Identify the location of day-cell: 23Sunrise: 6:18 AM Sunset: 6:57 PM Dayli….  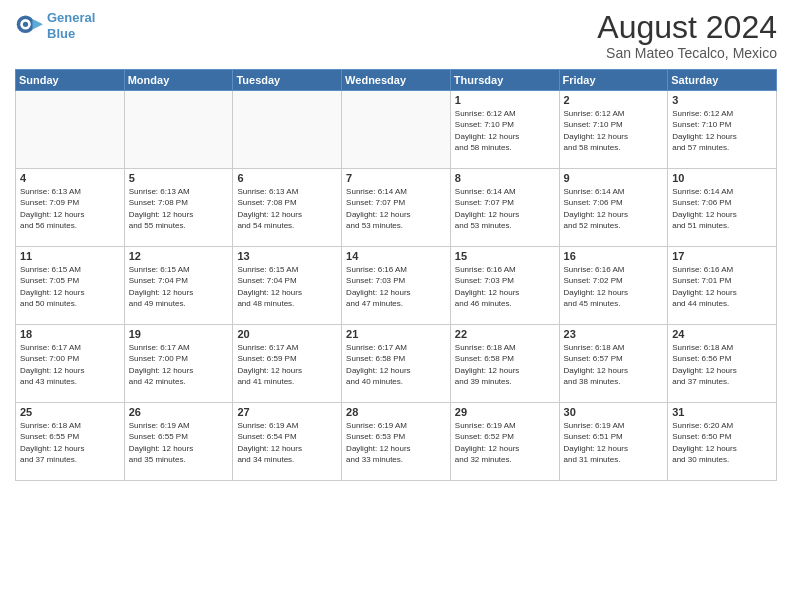
(614, 364).